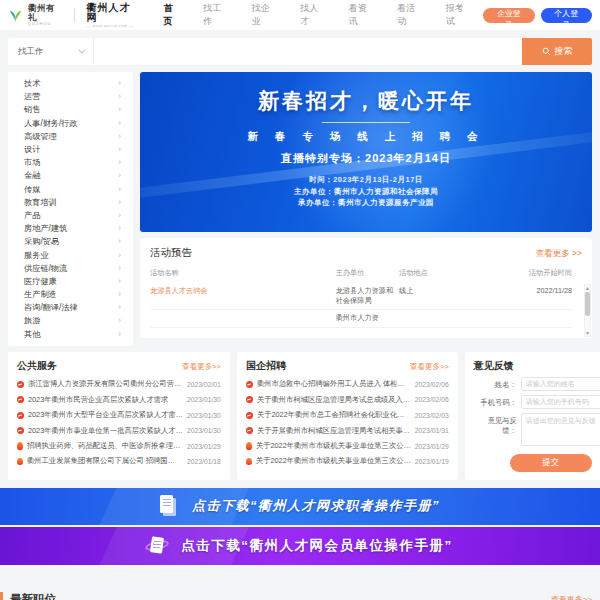 The width and height of the screenshot is (600, 600). Describe the element at coordinates (300, 51) in the screenshot. I see `search-band: 找工作 搜索` at that location.